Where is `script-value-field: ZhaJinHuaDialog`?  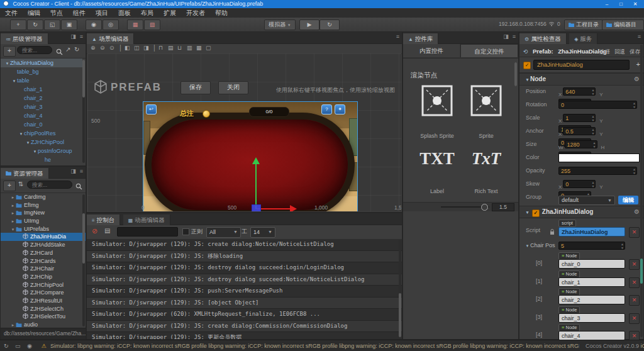 script-value-field: ZhaJinHuaDialog is located at coordinates (592, 231).